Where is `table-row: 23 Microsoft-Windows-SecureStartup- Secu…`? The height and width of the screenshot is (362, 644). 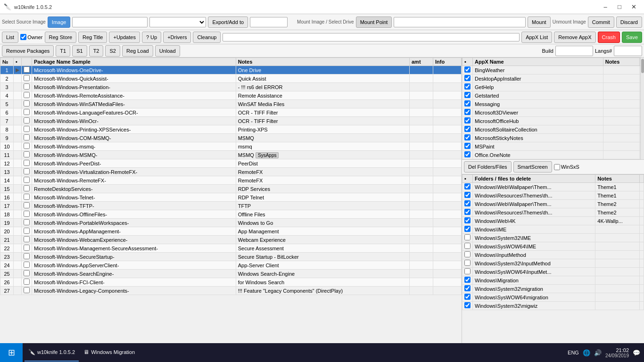
table-row: 23 Microsoft-Windows-SecureStartup- Secu… is located at coordinates (231, 257).